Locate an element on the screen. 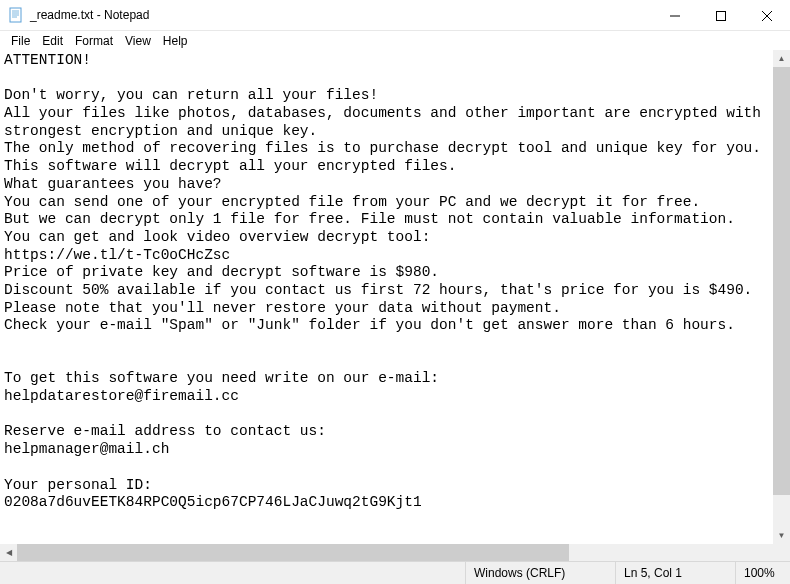  menu-help: Help is located at coordinates (176, 41).